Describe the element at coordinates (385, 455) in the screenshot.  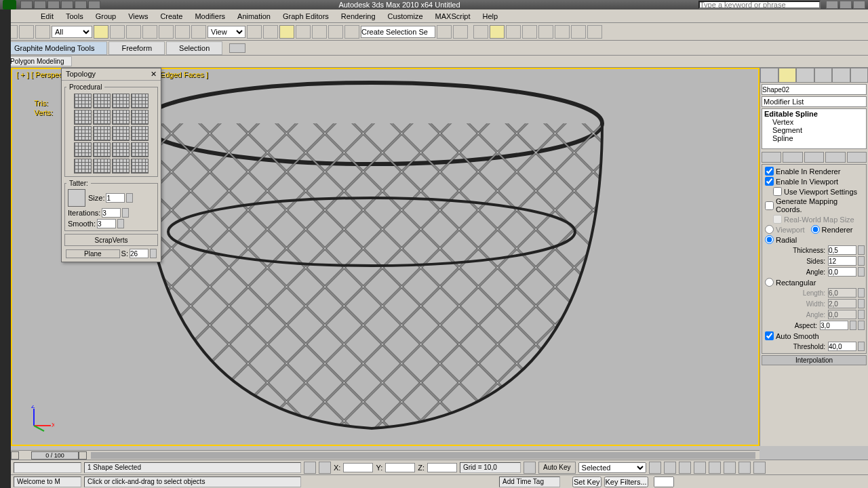
I see `time-slider: 0 / 100` at that location.